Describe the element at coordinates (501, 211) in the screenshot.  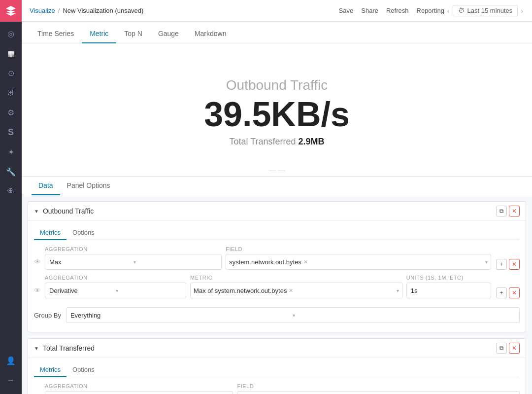
I see `section-copy-button-outbound: ⧉` at that location.